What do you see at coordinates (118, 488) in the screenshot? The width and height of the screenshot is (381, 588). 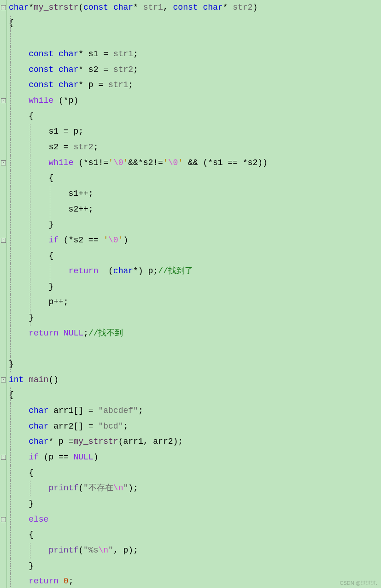 I see `token: \n` at bounding box center [118, 488].